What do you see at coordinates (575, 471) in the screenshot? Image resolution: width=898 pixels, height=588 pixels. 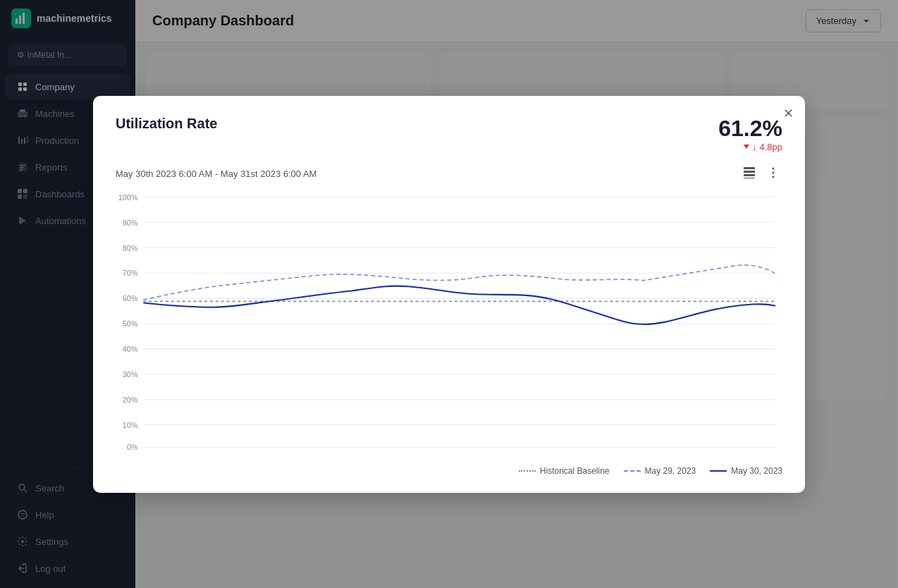 I see `legend-historical-label: Historical Baseline` at bounding box center [575, 471].